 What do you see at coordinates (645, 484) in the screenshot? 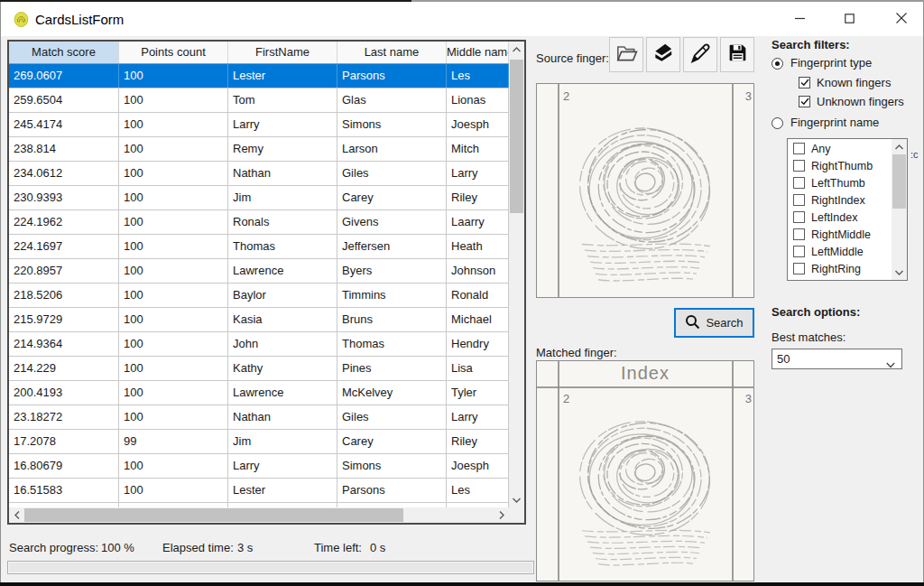
I see `fingerprint-graphic` at bounding box center [645, 484].